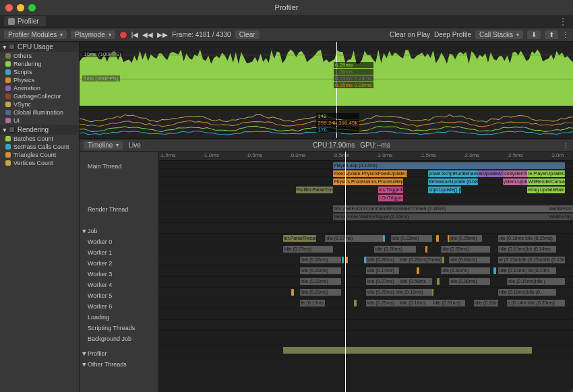  What do you see at coordinates (39, 163) in the screenshot?
I see `legend-item: Vertices Count` at bounding box center [39, 163].